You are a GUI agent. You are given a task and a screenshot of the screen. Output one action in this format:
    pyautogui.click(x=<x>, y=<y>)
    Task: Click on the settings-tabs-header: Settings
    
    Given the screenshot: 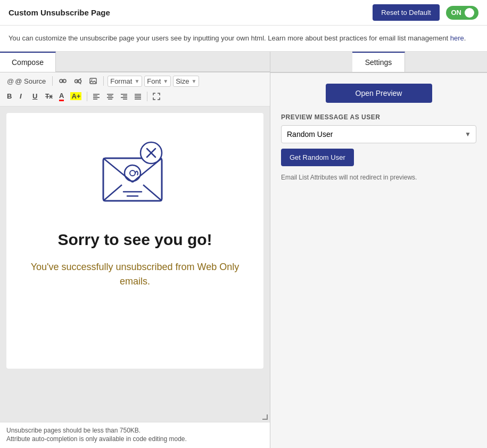 What is the action you would take?
    pyautogui.click(x=379, y=62)
    